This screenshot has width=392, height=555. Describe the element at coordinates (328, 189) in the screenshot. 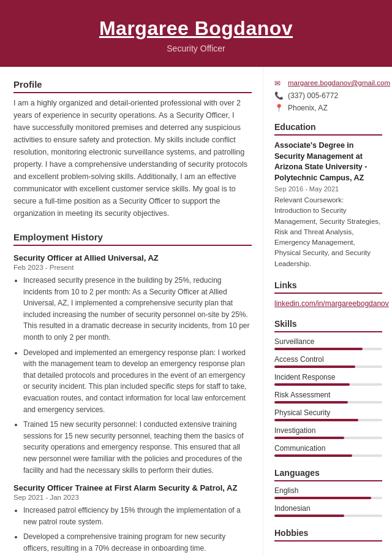

I see `edu-dates: Sep 2016 - May 2021` at that location.